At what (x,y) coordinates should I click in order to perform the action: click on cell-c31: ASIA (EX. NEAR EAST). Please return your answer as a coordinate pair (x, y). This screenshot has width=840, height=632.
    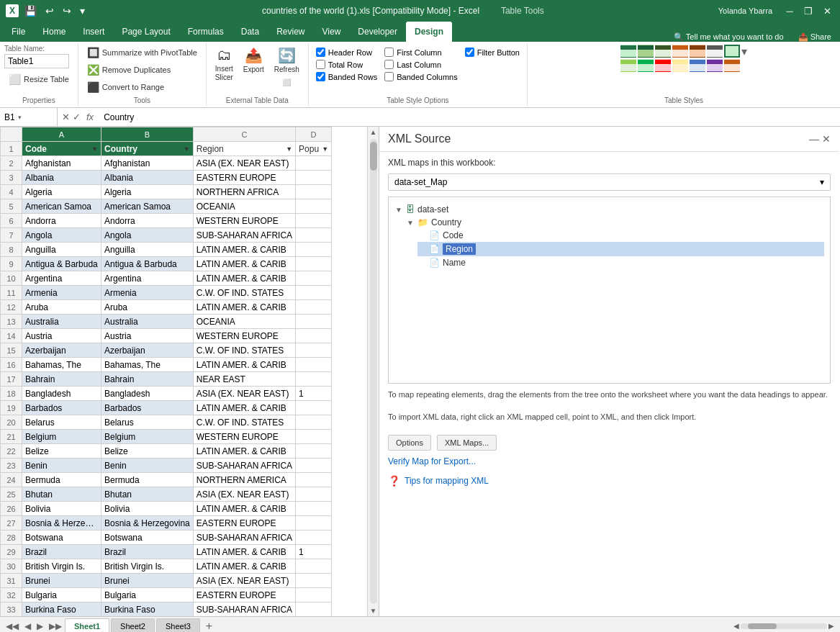
    Looking at the image, I should click on (244, 581).